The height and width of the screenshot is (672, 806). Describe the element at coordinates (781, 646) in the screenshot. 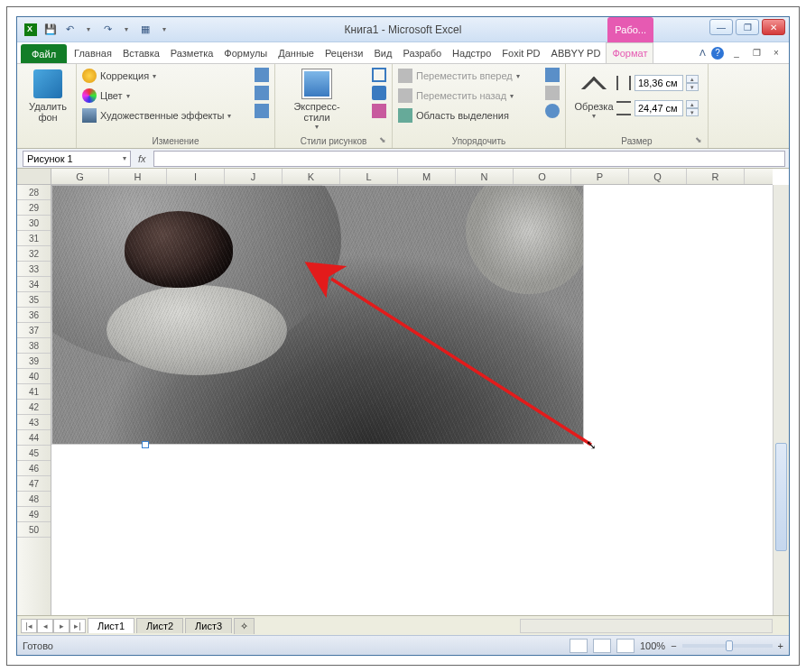

I see `zoom-in-button: +` at that location.